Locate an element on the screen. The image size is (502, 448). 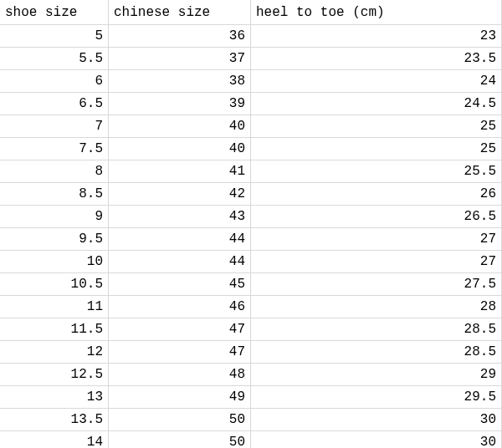
cell-chinese-size: 36 is located at coordinates (180, 36).